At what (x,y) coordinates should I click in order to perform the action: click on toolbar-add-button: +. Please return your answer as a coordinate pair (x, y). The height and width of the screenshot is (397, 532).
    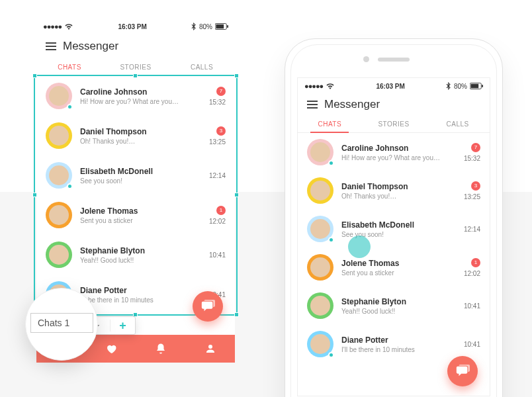
    Looking at the image, I should click on (123, 326).